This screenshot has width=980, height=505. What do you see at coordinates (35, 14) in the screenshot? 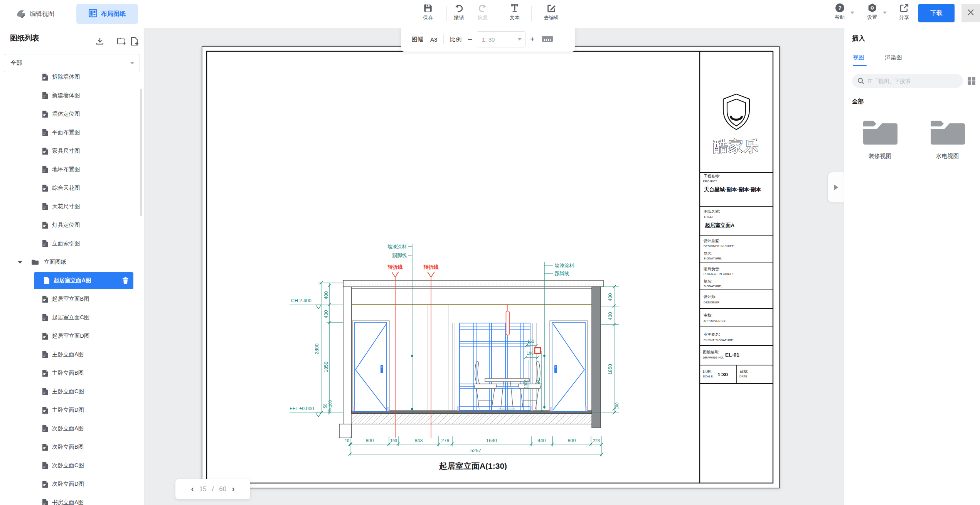
I see `tab-edit-view: 编辑视图` at bounding box center [35, 14].